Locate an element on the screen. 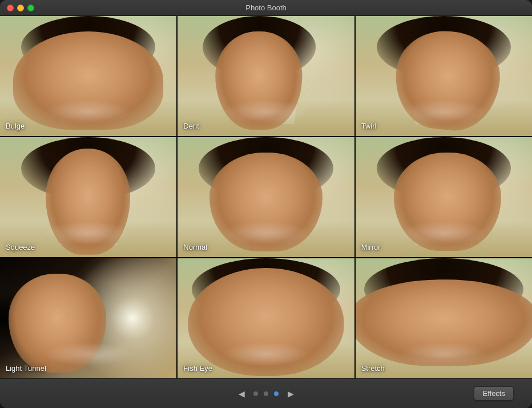 The height and width of the screenshot is (408, 532). maximize-button is located at coordinates (31, 8).